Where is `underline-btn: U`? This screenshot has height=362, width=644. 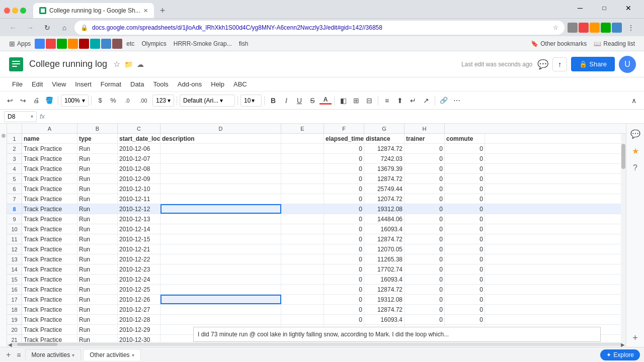 underline-btn: U is located at coordinates (299, 101).